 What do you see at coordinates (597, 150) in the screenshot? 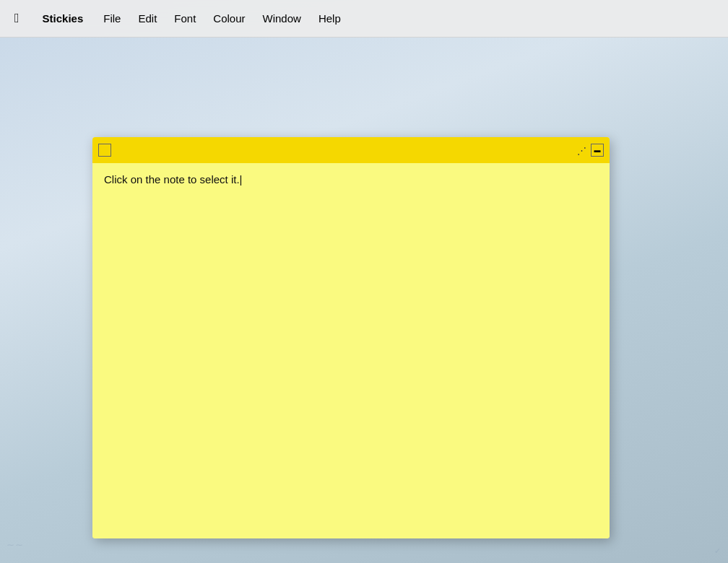
I see `collapse-button: ▬` at bounding box center [597, 150].